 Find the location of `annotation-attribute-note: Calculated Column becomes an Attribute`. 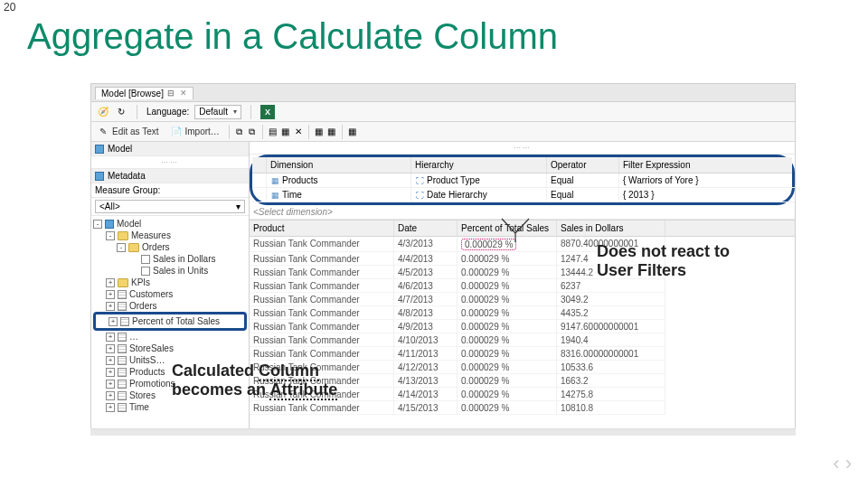

annotation-attribute-note: Calculated Column becomes an Attribute is located at coordinates (289, 380).